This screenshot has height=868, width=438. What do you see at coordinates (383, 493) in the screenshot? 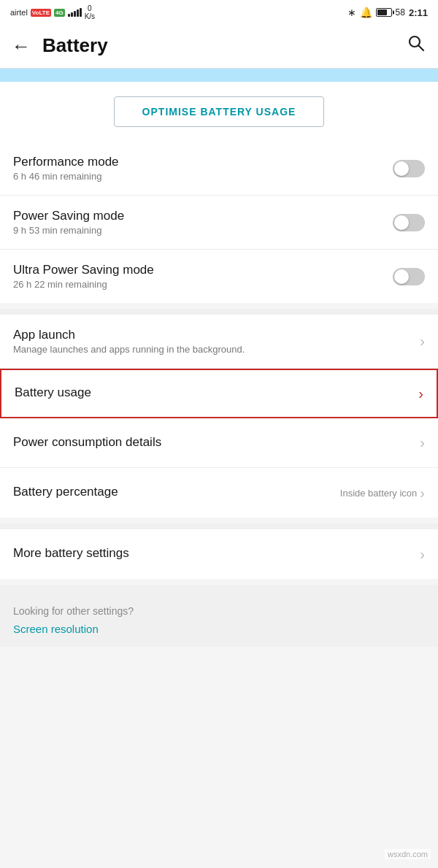
I see `battery-percentage-right: Inside battery icon ›` at bounding box center [383, 493].